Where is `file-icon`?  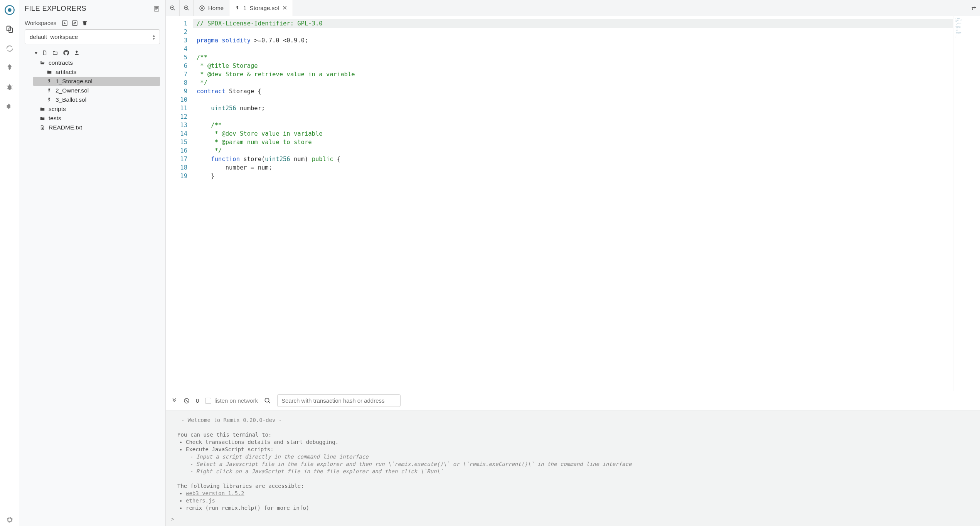 file-icon is located at coordinates (42, 128).